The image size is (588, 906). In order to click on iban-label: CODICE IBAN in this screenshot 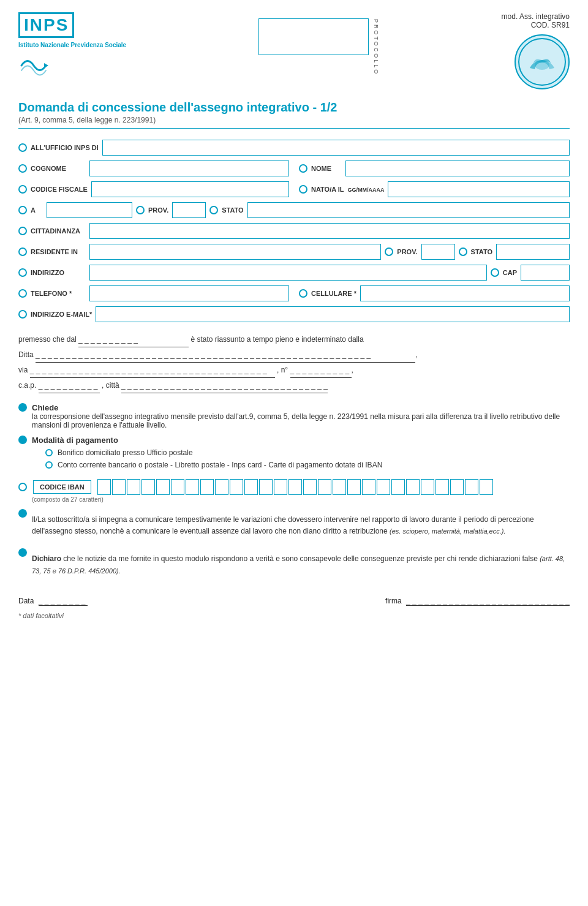, I will do `click(62, 487)`.